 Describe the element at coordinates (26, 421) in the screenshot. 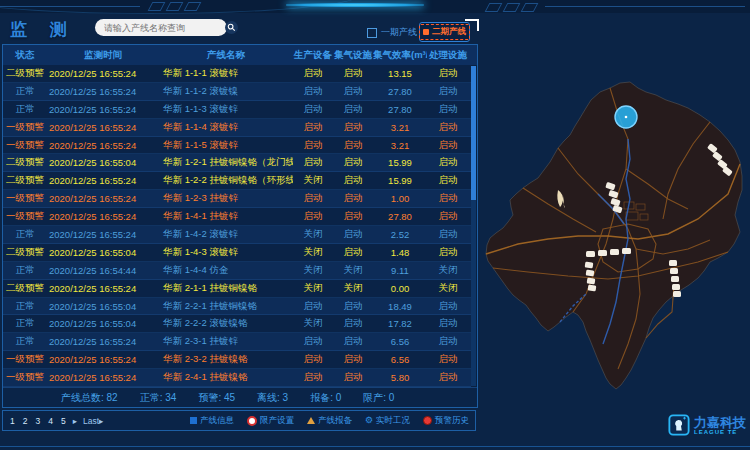

I see `page-2: 2` at that location.